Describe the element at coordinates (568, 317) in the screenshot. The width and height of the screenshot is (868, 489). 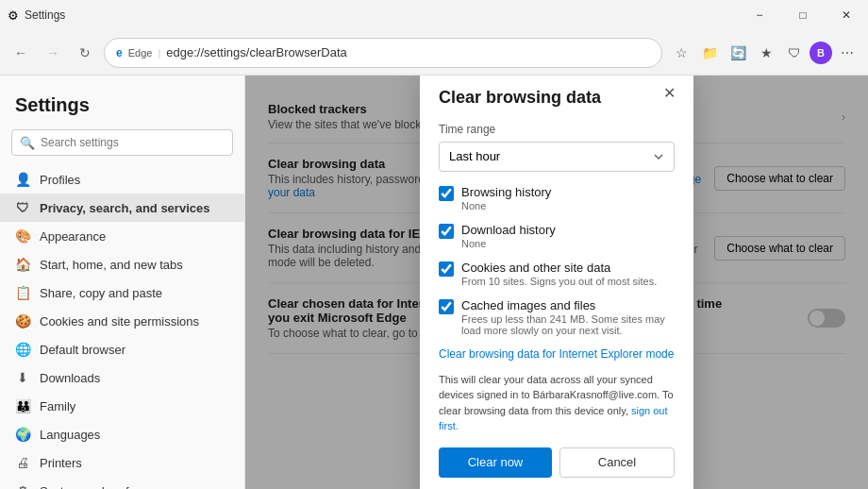
I see `cached-images-label: Cached images and files Frees up less th…` at that location.